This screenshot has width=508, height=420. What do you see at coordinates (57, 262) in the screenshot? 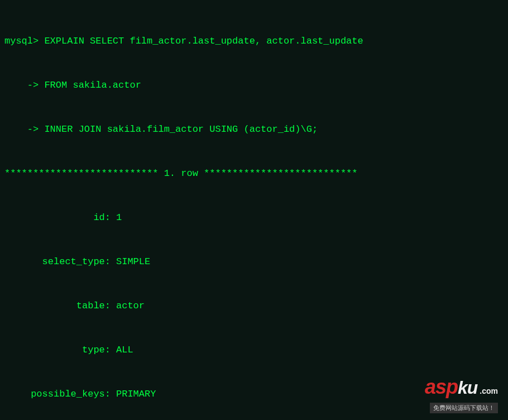
I see `row1-select-type-label: select_type:` at bounding box center [57, 262].